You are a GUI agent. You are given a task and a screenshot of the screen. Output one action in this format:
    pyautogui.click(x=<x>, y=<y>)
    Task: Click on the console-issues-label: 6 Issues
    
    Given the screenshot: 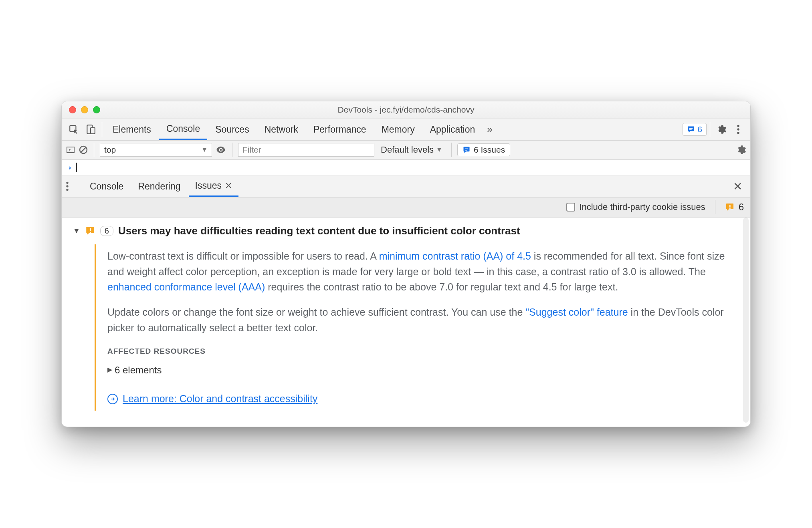 What is the action you would take?
    pyautogui.click(x=489, y=150)
    